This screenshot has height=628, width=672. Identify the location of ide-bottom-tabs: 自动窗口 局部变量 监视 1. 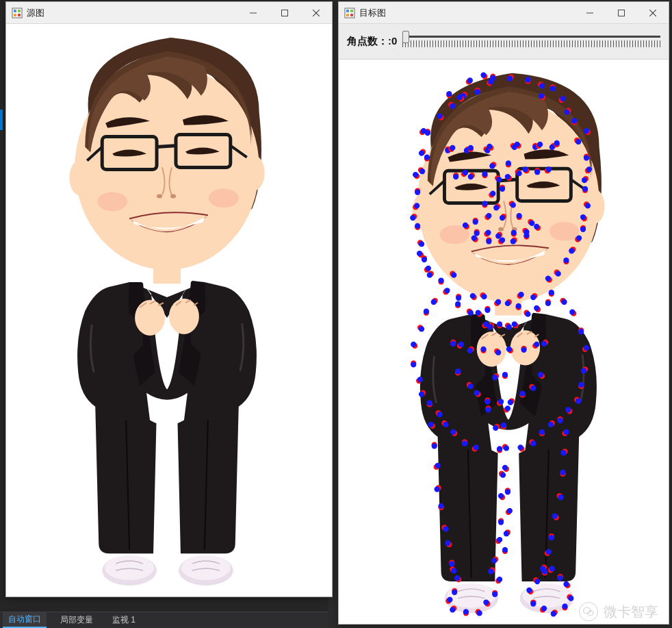
(164, 620).